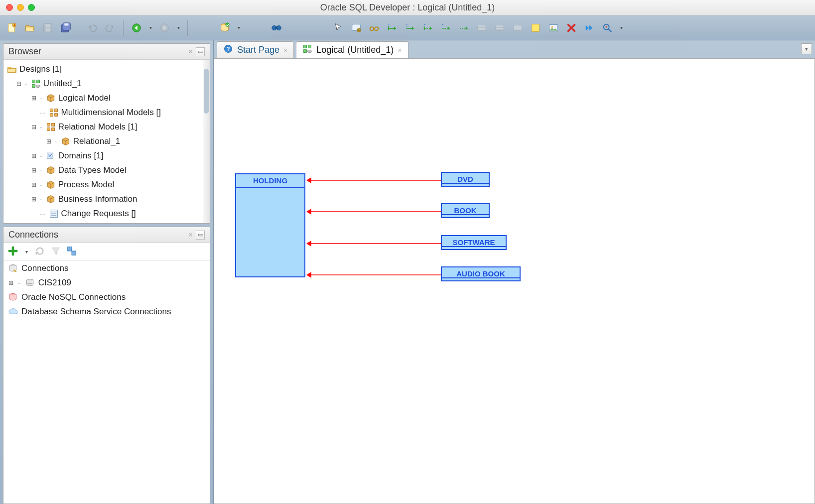  I want to click on filter-connections-button, so click(56, 252).